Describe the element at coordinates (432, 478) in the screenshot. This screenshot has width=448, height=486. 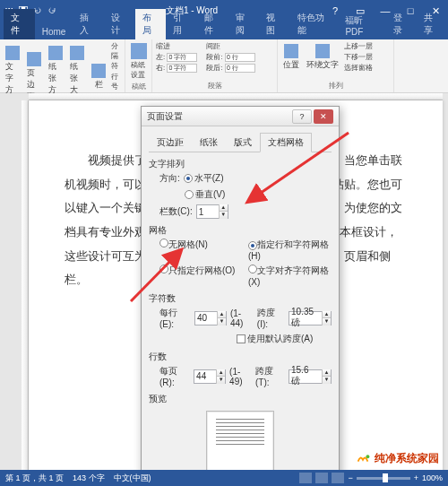
I see `zoom-level: 100%` at that location.